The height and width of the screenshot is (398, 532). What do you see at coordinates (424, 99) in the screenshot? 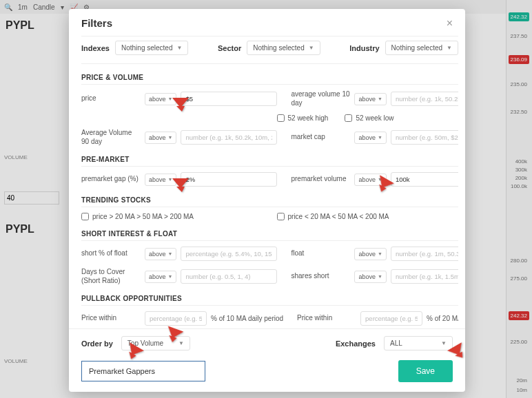
I see `avg-vol-10-input` at bounding box center [424, 99].